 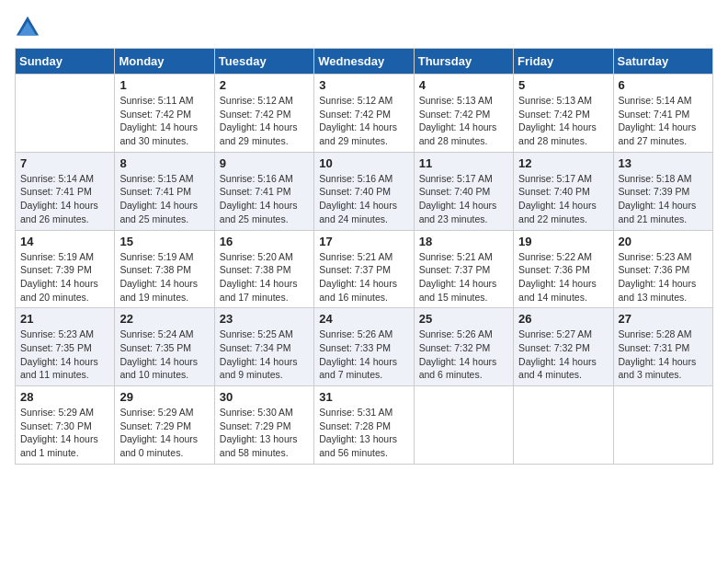 What do you see at coordinates (563, 355) in the screenshot?
I see `day-info: Sunrise: 5:27 AM Sunset: 7:32 PM Dayligh…` at bounding box center [563, 355].